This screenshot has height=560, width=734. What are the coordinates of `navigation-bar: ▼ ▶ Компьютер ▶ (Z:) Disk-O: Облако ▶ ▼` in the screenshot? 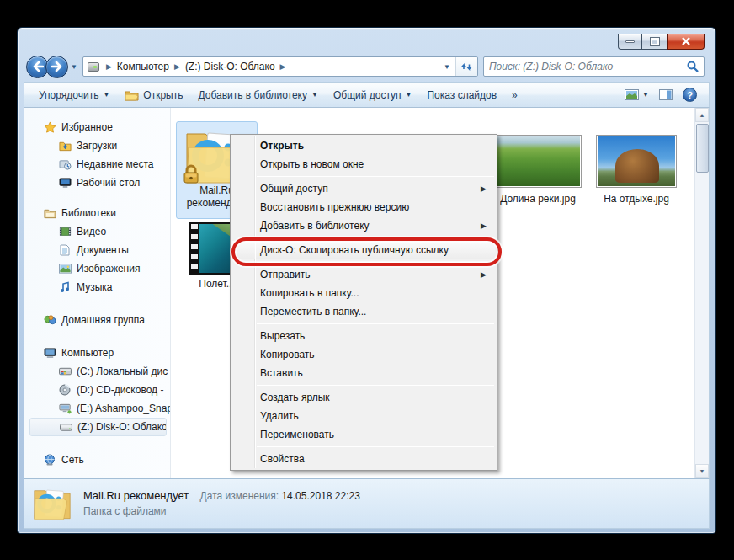 It's located at (367, 67).